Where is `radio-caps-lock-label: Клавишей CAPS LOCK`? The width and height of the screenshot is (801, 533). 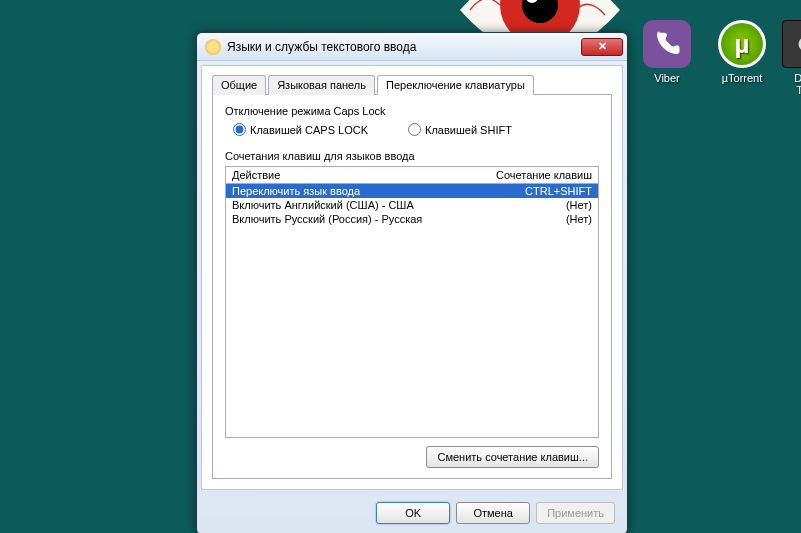 radio-caps-lock-label: Клавишей CAPS LOCK is located at coordinates (309, 130).